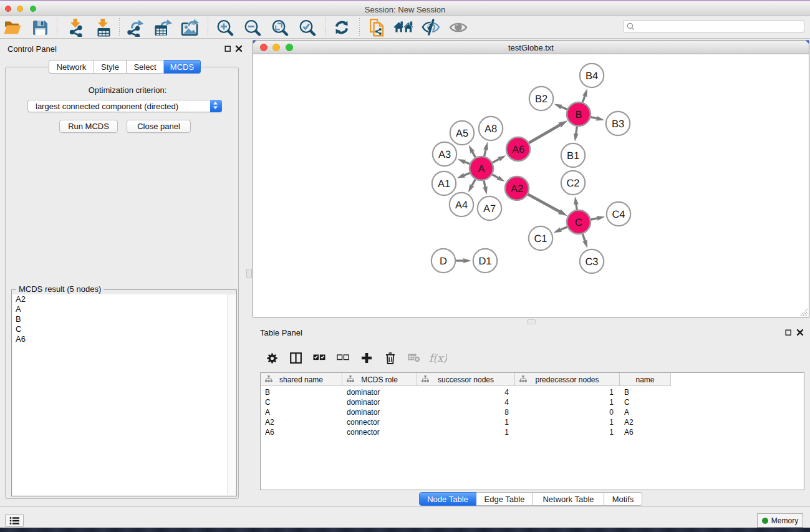 Image resolution: width=810 pixels, height=532 pixels. What do you see at coordinates (145, 67) in the screenshot?
I see `tab-select: Select` at bounding box center [145, 67].